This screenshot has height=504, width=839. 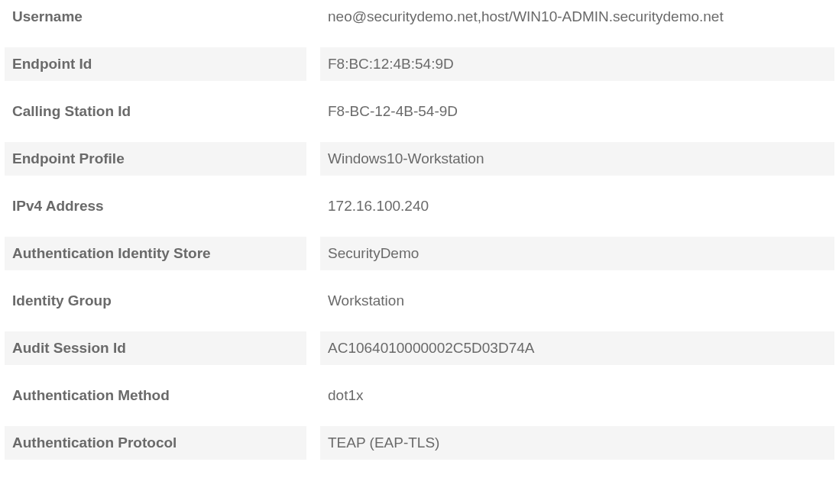 What do you see at coordinates (156, 159) in the screenshot?
I see `label-endpoint-profile: Endpoint Profile` at bounding box center [156, 159].